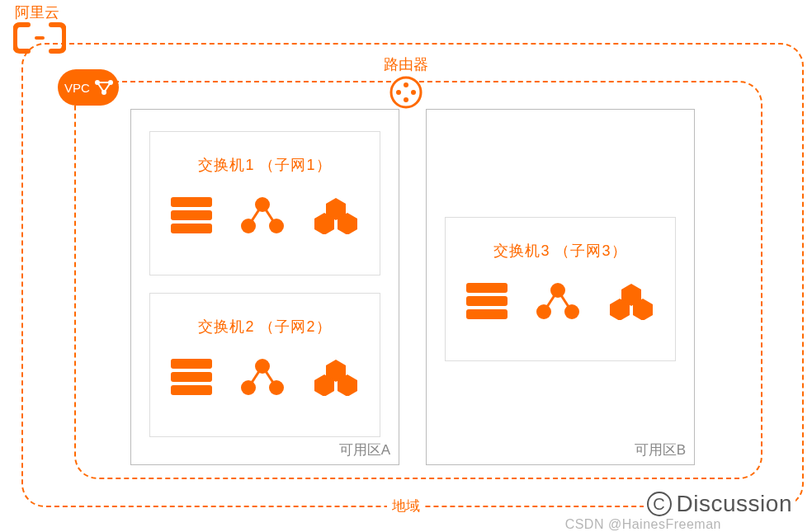 Image resolution: width=812 pixels, height=532 pixels. Describe the element at coordinates (264, 327) in the screenshot. I see `subnet-2-title: 交换机2 （子网2）` at that location.